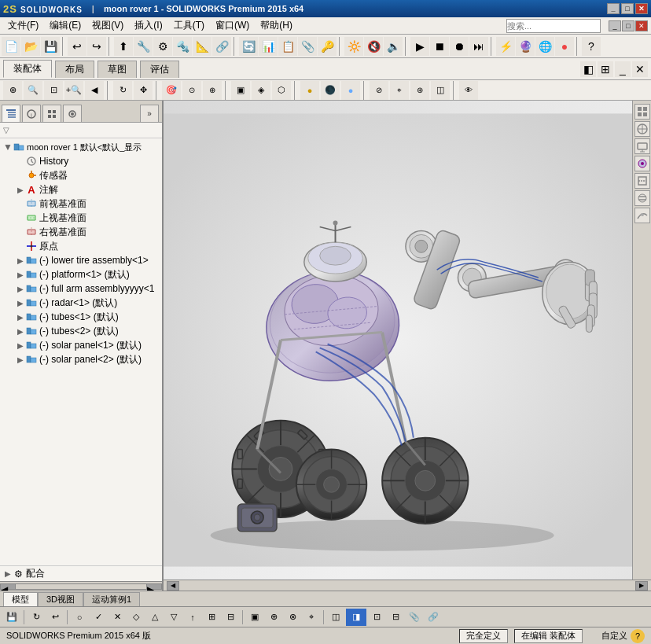 Image resolution: width=651 pixels, height=644 pixels. What do you see at coordinates (81, 175) in the screenshot?
I see `tree-item-sensors: 传感器` at bounding box center [81, 175].